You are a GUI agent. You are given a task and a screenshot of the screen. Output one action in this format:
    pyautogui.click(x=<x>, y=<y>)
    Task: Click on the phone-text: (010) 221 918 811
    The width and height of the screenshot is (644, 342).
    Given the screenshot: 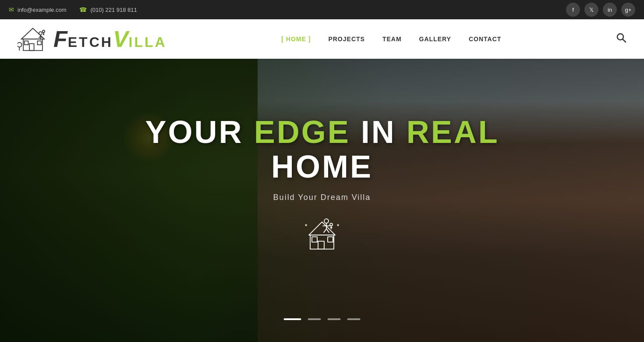 What is the action you would take?
    pyautogui.click(x=113, y=10)
    